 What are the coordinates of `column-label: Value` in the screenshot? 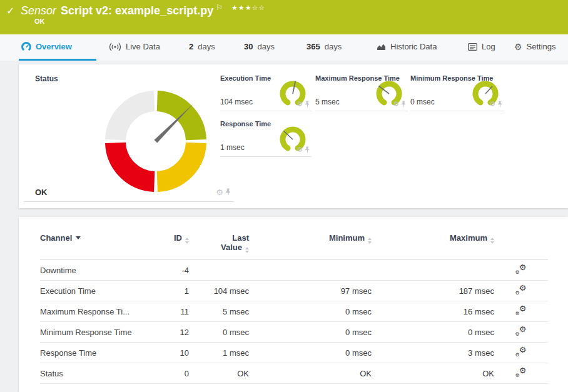 It's located at (231, 248).